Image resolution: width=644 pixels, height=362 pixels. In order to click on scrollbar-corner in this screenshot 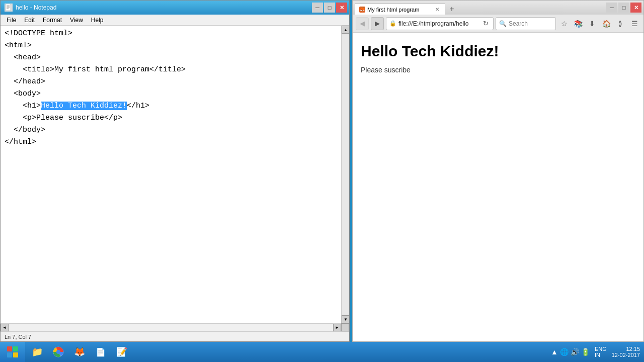, I will do `click(345, 327)`.